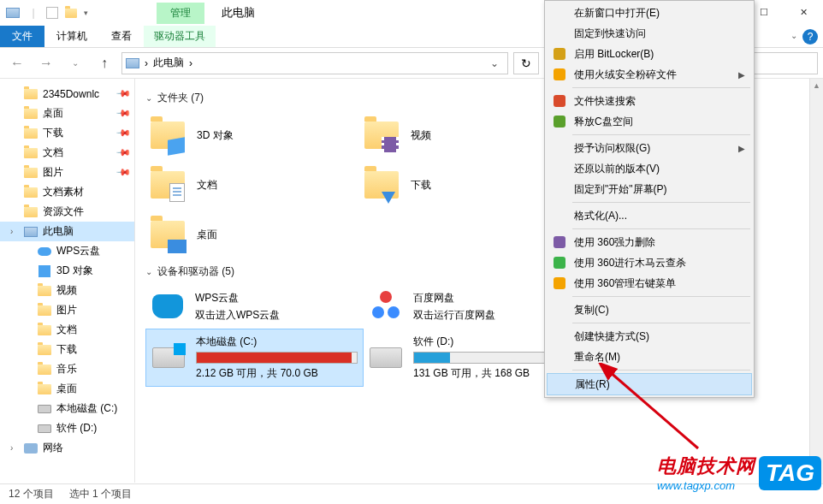 The width and height of the screenshot is (823, 504). Describe the element at coordinates (67, 212) in the screenshot. I see `sidebar-item: 资源文件` at that location.